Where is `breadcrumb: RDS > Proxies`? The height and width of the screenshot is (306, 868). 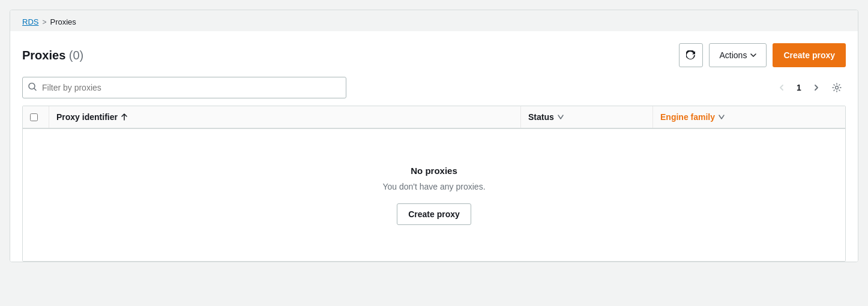
breadcrumb: RDS > Proxies is located at coordinates (434, 20).